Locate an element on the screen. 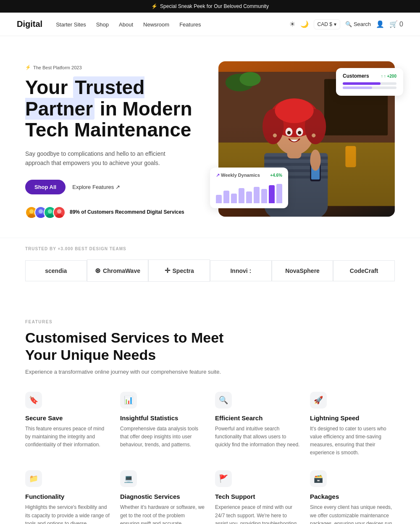 Image resolution: width=420 pixels, height=524 pixels. shop-all-button: Shop All is located at coordinates (45, 187).